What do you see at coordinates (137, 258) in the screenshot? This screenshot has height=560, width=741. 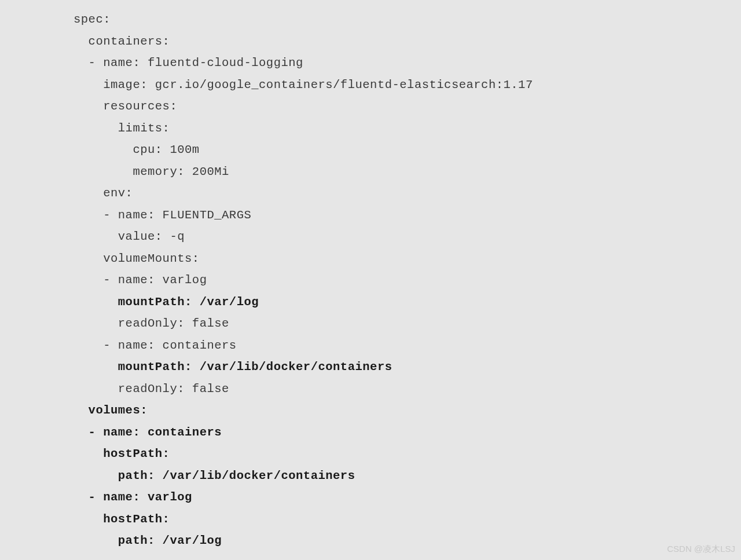 I see `code-line: volumeMounts:` at bounding box center [137, 258].